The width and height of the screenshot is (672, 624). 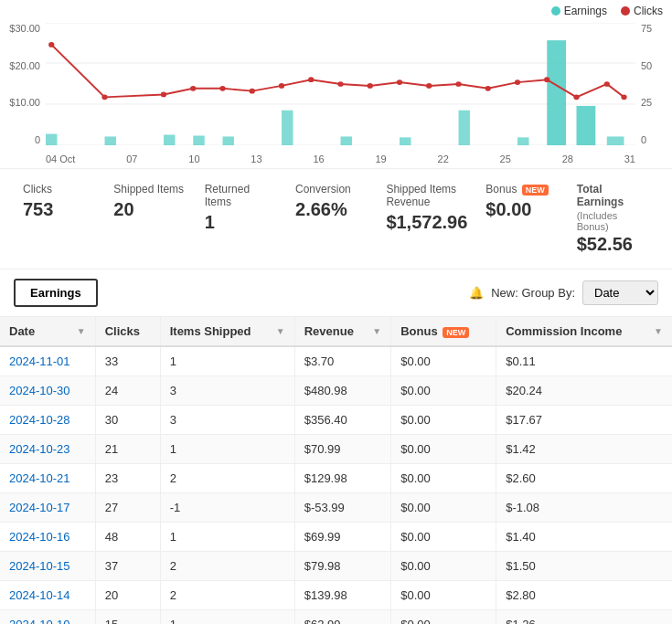 I want to click on cell-date: 2024-10-30, so click(x=48, y=391).